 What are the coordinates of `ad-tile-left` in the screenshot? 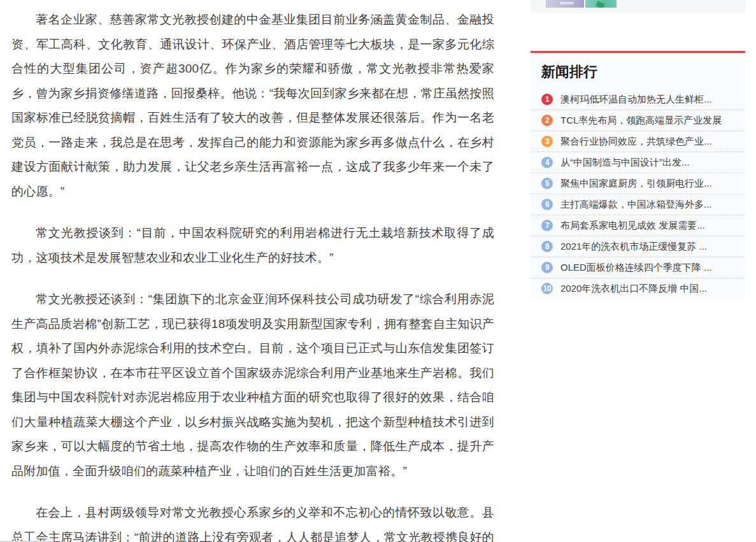 It's located at (565, 4).